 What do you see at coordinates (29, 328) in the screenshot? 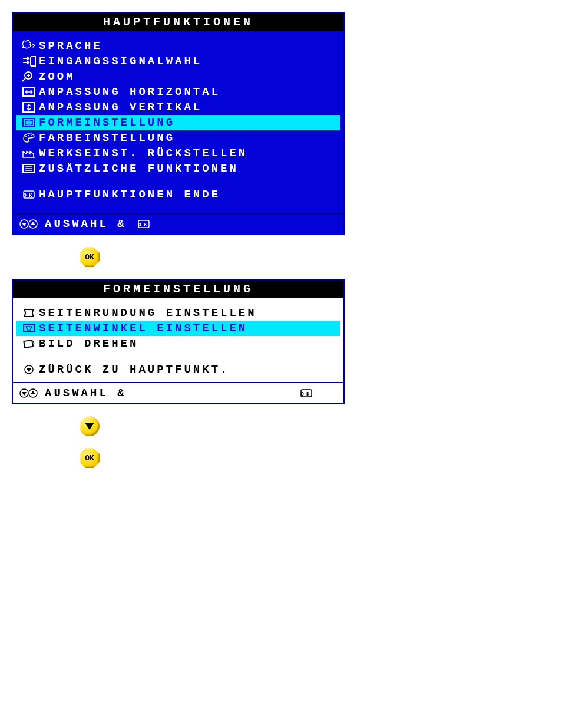
I see `trapezoid-icon` at bounding box center [29, 328].